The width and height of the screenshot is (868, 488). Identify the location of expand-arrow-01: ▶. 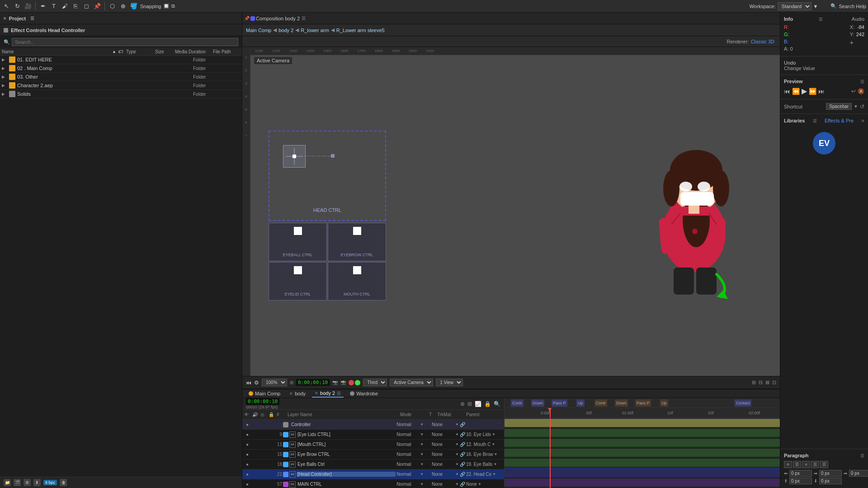
(5, 60).